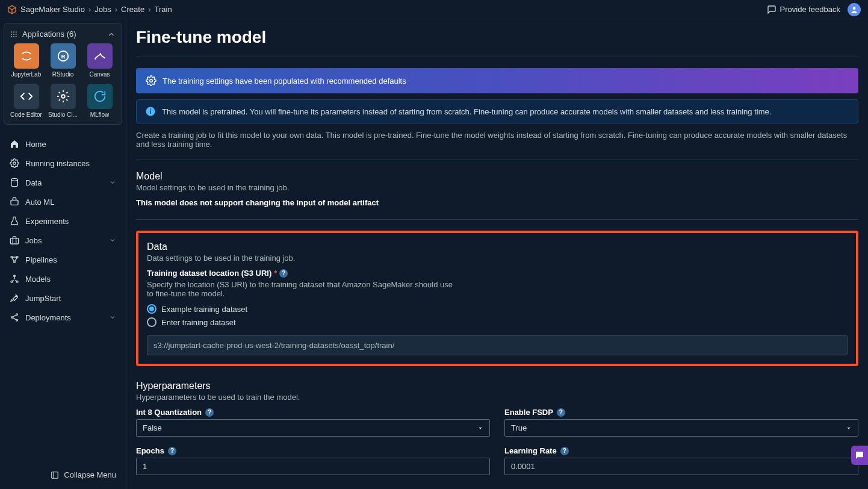 The height and width of the screenshot is (489, 868). What do you see at coordinates (217, 273) in the screenshot?
I see `training-location-label: Training dataset location (S3 URI)* ?` at bounding box center [217, 273].